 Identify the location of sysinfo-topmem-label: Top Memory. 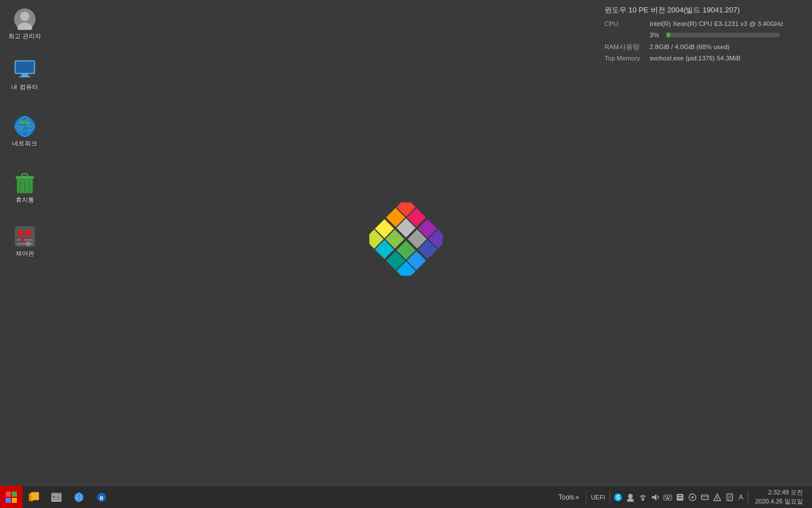
(627, 58).